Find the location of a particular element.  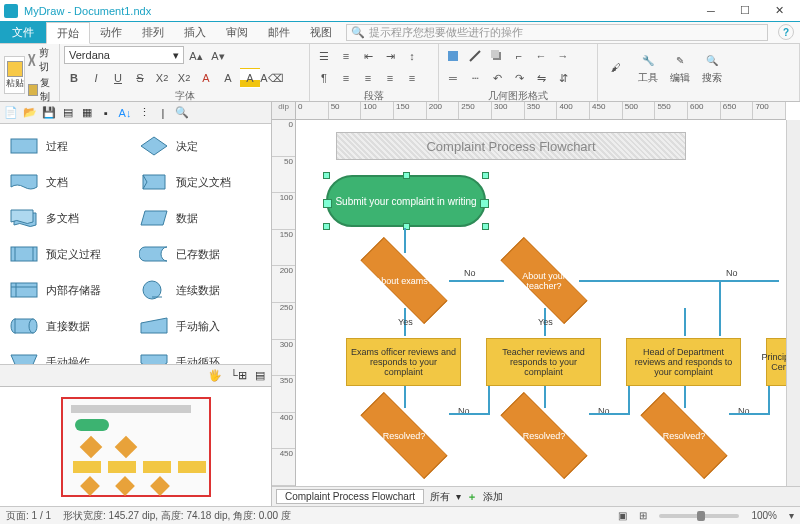

chevron-down-icon: ▾ is located at coordinates (458, 496).